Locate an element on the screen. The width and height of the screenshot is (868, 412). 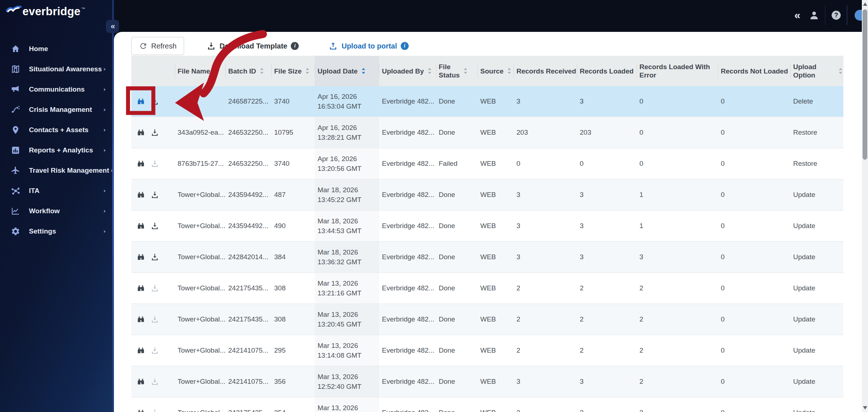
cell-file-size: 354 is located at coordinates (293, 405).